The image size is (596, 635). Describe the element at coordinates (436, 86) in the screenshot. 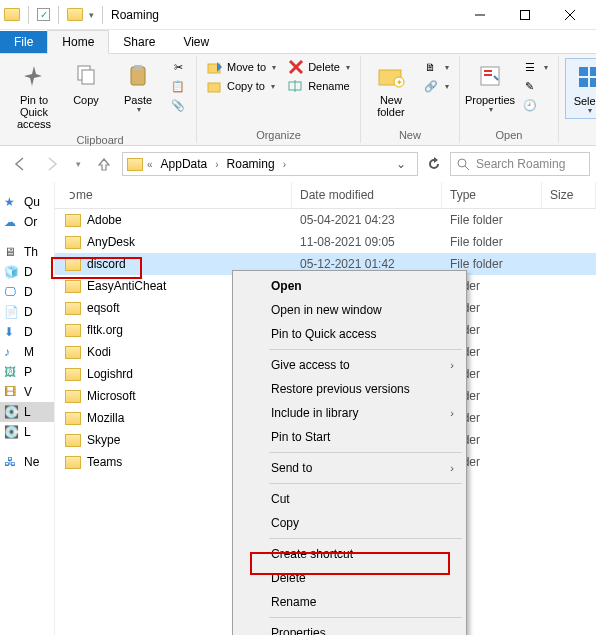

I see `easy-access-button: 🔗▾` at that location.